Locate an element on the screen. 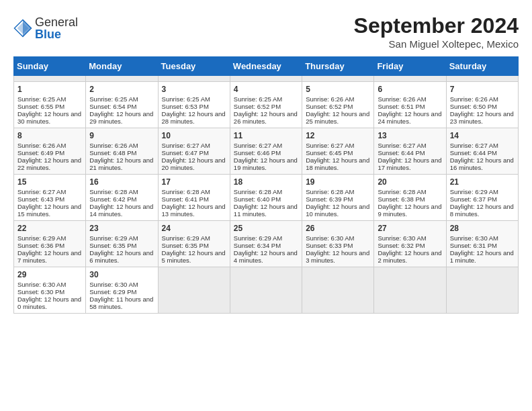 This screenshot has width=532, height=411. calendar-cell: 5Sunrise: 6:26 AMSunset: 6:52 PMDaylight… is located at coordinates (339, 105).